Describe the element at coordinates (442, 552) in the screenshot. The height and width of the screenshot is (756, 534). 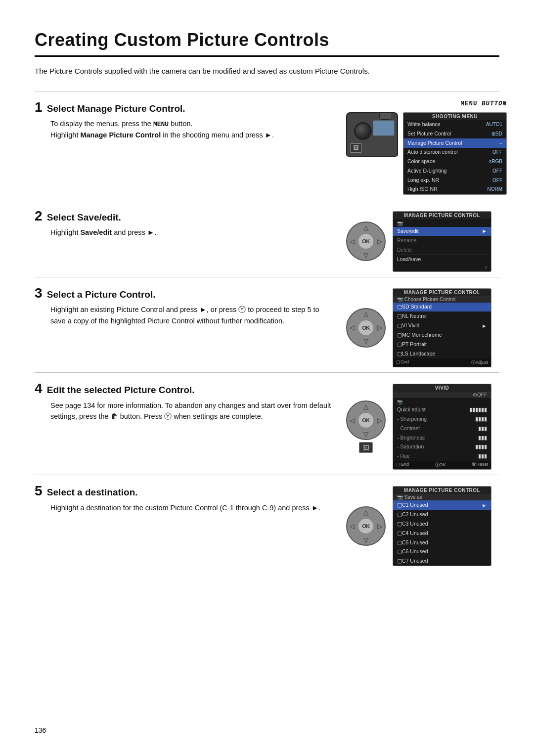
I see `screen-5-row-6: ▢C6 Unused` at that location.